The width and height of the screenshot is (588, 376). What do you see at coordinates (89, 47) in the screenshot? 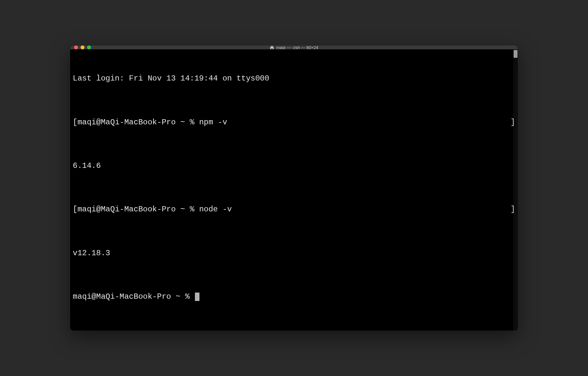
I see `maximize-button` at bounding box center [89, 47].